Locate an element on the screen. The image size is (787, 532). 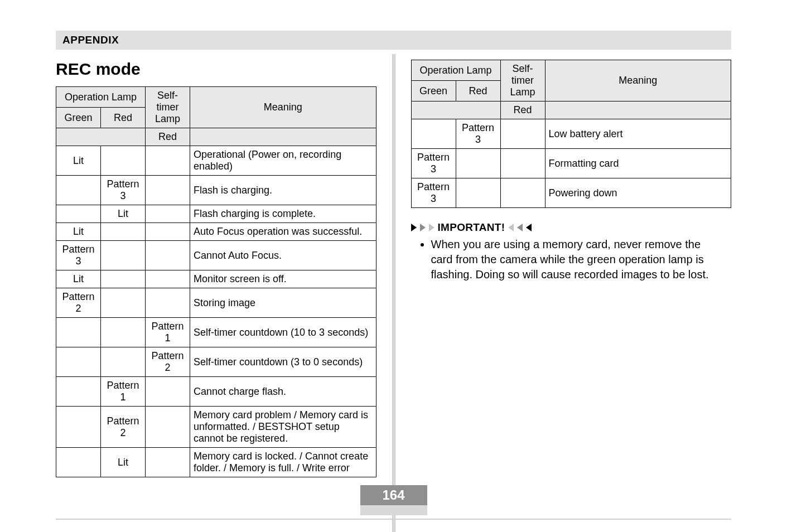
lamp-table-left-head: Operation Lamp Self-timer Lamp Meaning G… is located at coordinates (216, 117).